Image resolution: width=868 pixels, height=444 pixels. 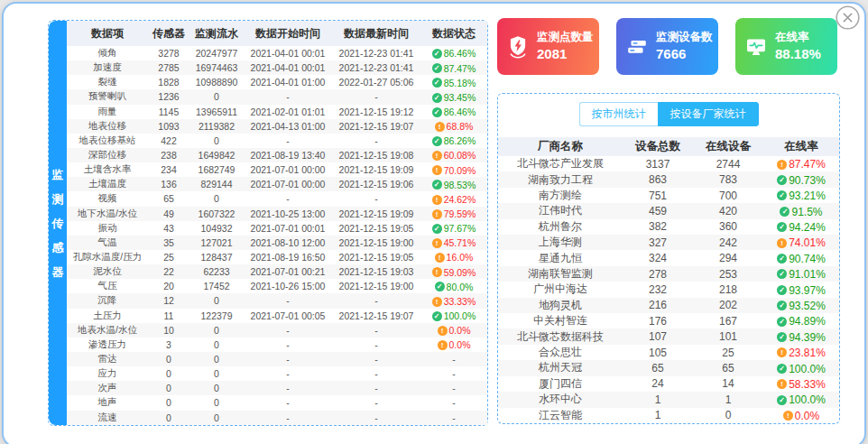 What do you see at coordinates (684, 54) in the screenshot?
I see `stat-card-value: 7666` at bounding box center [684, 54].